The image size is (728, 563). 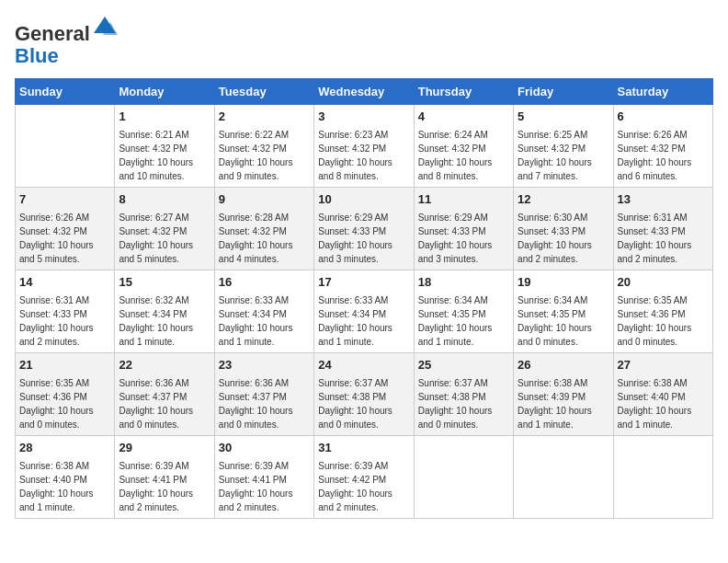 What do you see at coordinates (37, 55) in the screenshot?
I see `logo-blue-text: Blue` at bounding box center [37, 55].